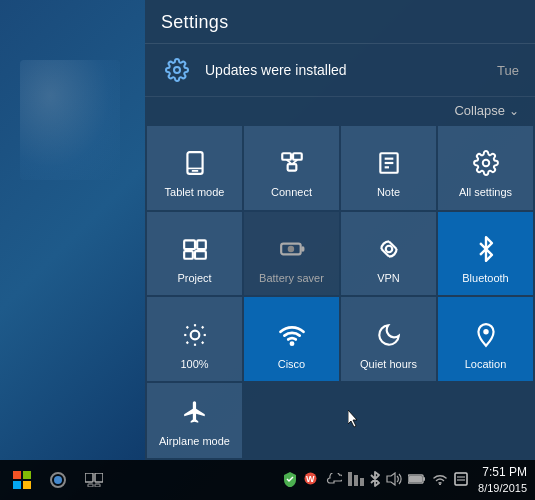 The width and height of the screenshot is (535, 500). Describe the element at coordinates (310, 479) in the screenshot. I see `svg-text: W` at that location.